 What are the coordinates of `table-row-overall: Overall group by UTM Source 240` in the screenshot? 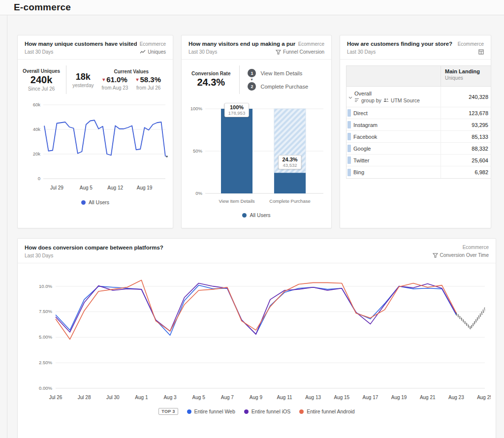 It's located at (418, 97).